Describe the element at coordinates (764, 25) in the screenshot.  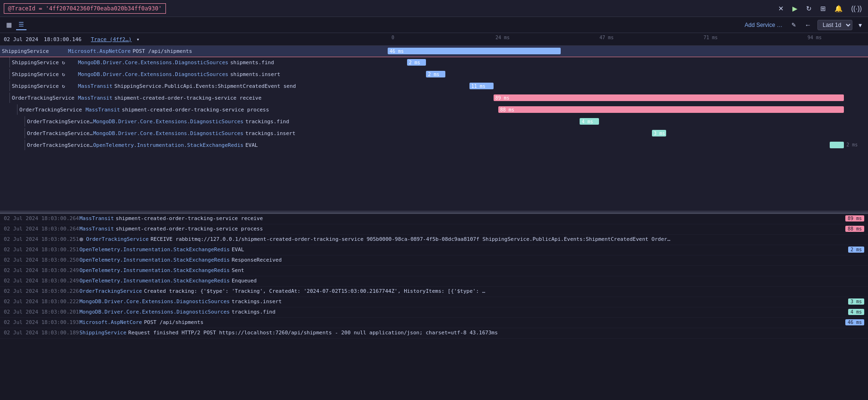
I see `add-service-button: Add Service …` at that location.